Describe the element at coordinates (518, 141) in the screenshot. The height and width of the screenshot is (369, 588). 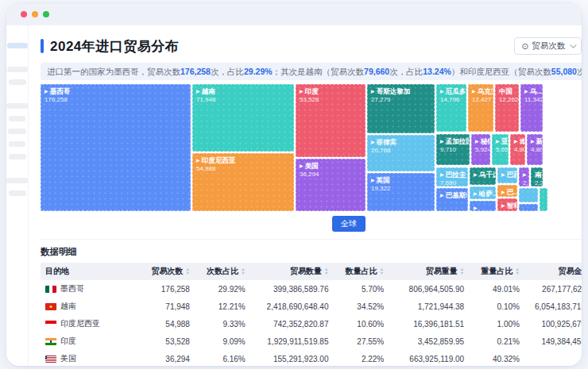
I see `tile-label: ▶肯` at that location.